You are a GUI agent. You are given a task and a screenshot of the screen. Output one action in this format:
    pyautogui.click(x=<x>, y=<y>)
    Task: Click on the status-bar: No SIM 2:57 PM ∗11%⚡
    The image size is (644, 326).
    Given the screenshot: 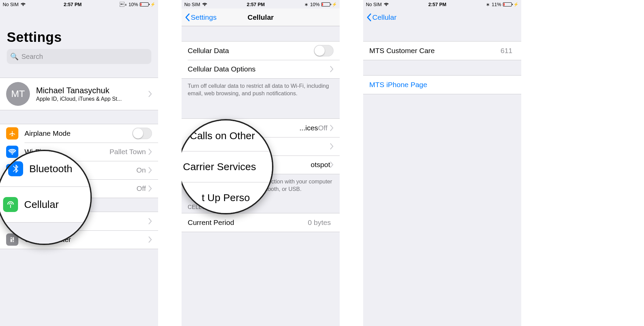 What is the action you would take?
    pyautogui.click(x=442, y=4)
    